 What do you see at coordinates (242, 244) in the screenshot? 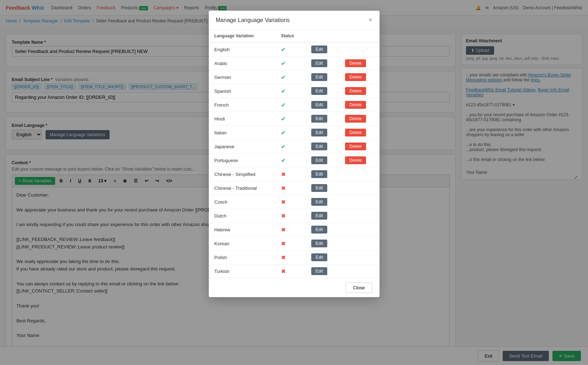
I see `language-name-cell: Korean` at bounding box center [242, 244].